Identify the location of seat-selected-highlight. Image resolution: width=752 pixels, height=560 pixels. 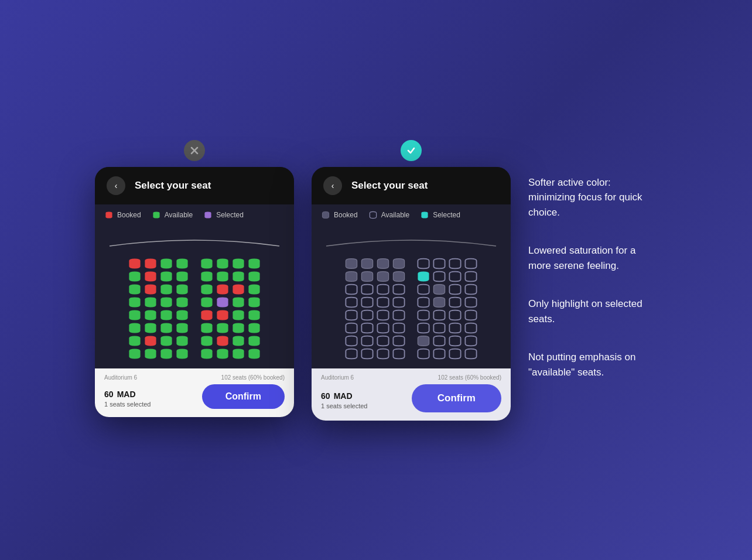
(223, 302).